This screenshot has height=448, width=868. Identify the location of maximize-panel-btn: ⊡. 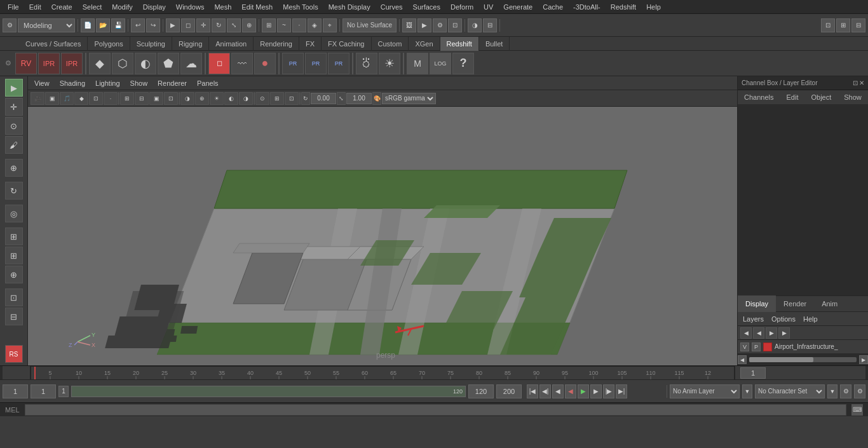
(828, 25).